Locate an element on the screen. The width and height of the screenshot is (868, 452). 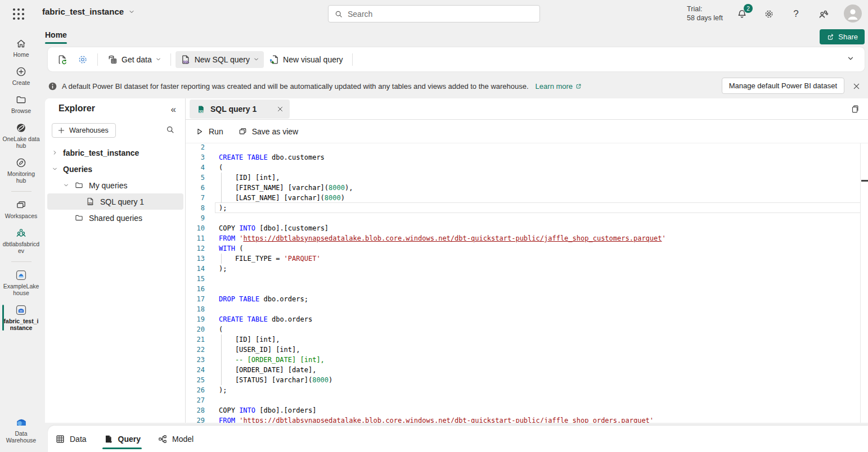
line-number: 7 is located at coordinates (195, 198).